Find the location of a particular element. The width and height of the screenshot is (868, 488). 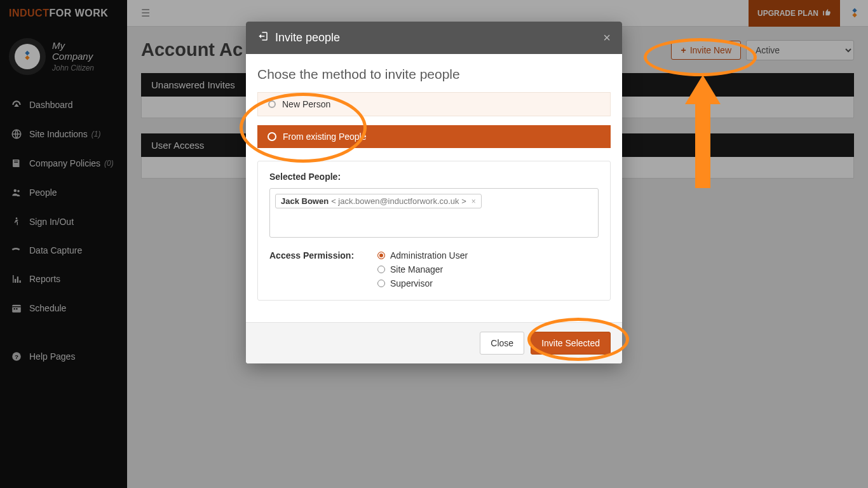

invite-form: Selected People: Jack Bowen < jack.bowen… is located at coordinates (434, 231).